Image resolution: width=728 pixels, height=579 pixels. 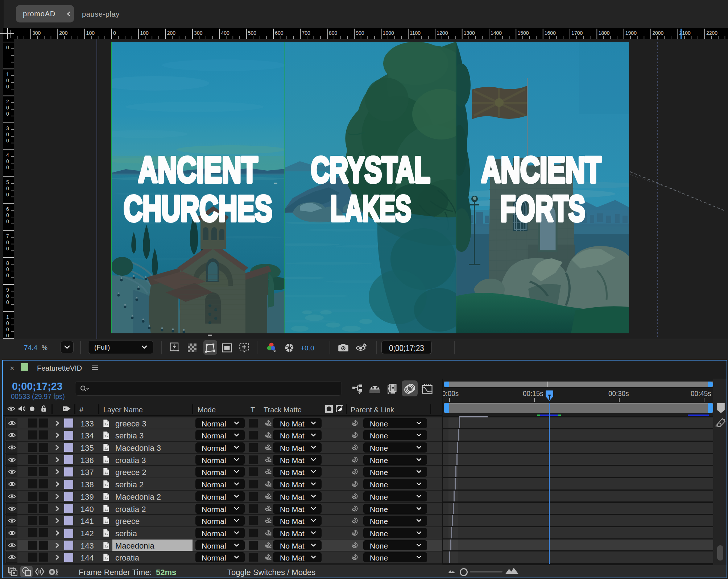 What do you see at coordinates (442, 33) in the screenshot?
I see `svg-text: 1200` at bounding box center [442, 33].